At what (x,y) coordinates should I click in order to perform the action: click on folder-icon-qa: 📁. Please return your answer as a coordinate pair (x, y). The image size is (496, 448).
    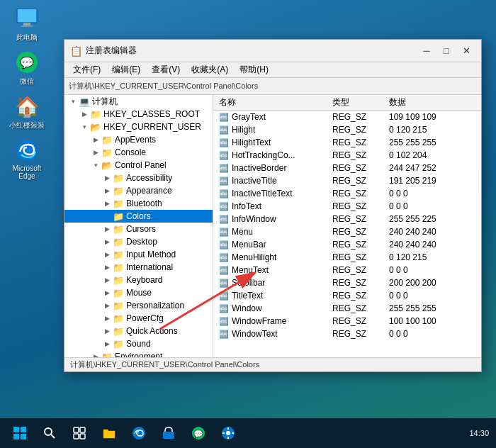
    Looking at the image, I should click on (118, 332).